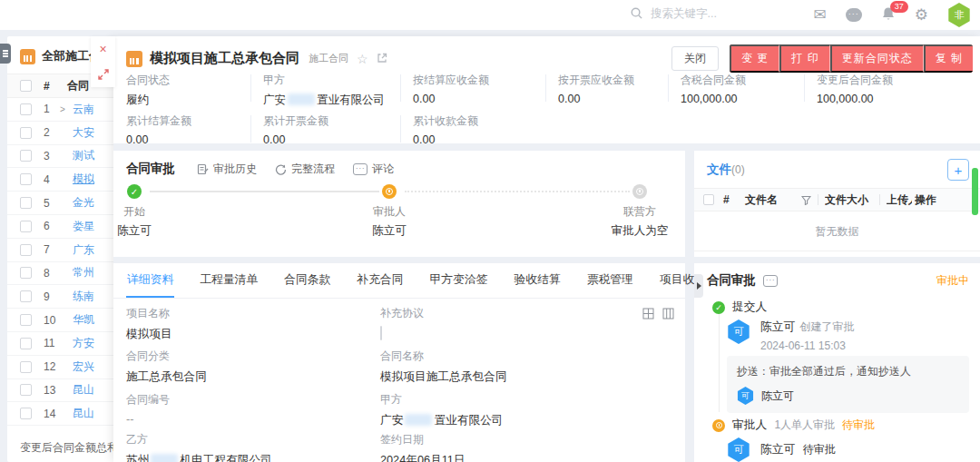 The width and height of the screenshot is (980, 462). What do you see at coordinates (382, 59) in the screenshot?
I see `external-link-icon` at bounding box center [382, 59].